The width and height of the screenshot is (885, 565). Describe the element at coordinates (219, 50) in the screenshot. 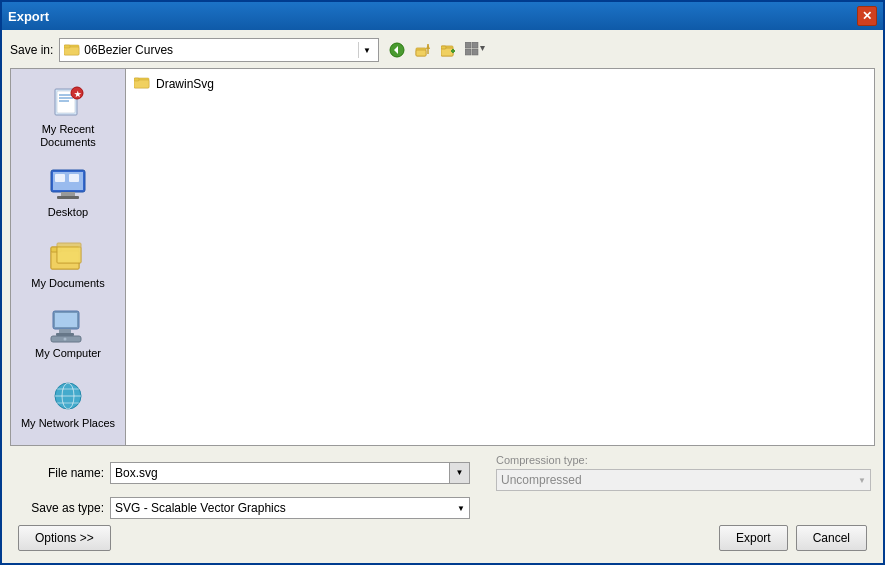

I see `save-in-dropdown: 06Bezier Curves ▼` at that location.